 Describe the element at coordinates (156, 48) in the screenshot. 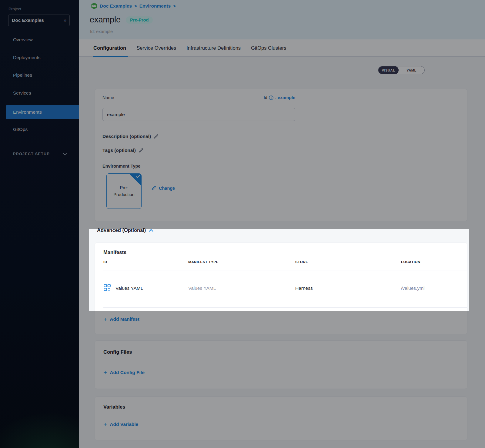

I see `tab-service-overrides: Service Overrides` at that location.